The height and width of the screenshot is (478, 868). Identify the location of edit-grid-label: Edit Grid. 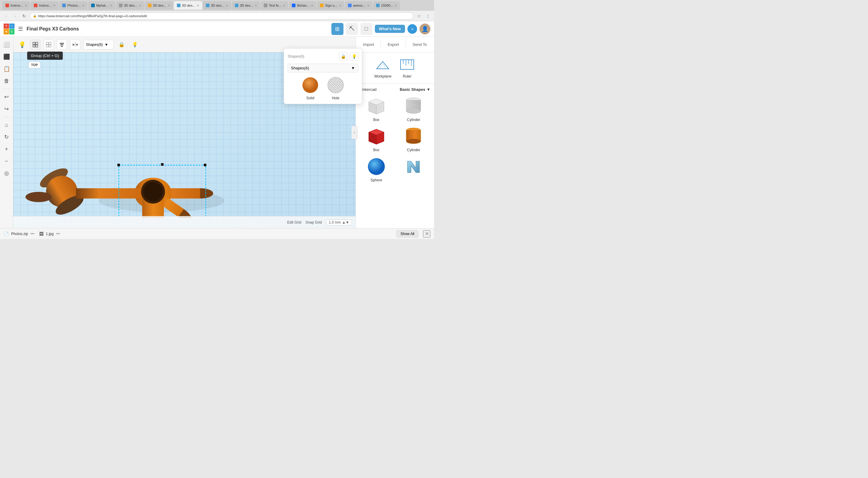
(294, 222).